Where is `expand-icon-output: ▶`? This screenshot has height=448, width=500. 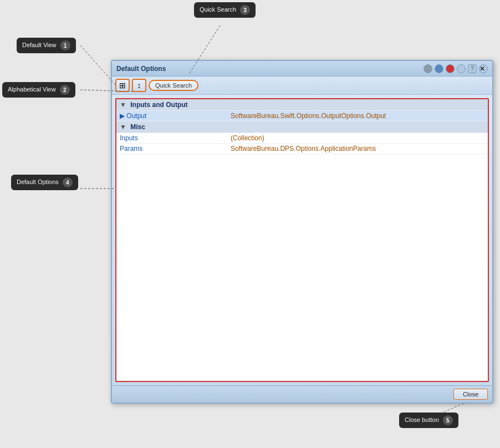 expand-icon-output: ▶ is located at coordinates (123, 116).